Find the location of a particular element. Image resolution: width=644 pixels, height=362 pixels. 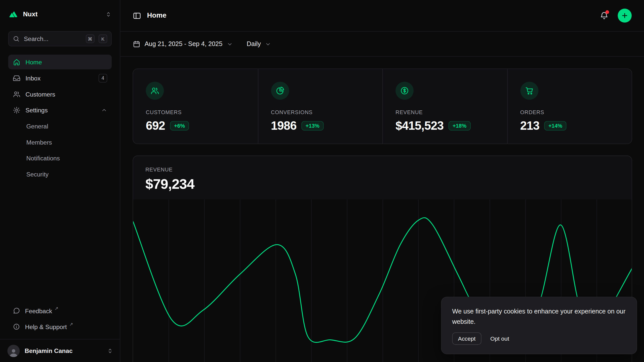

sidebar-item-settings: Settings is located at coordinates (60, 110).